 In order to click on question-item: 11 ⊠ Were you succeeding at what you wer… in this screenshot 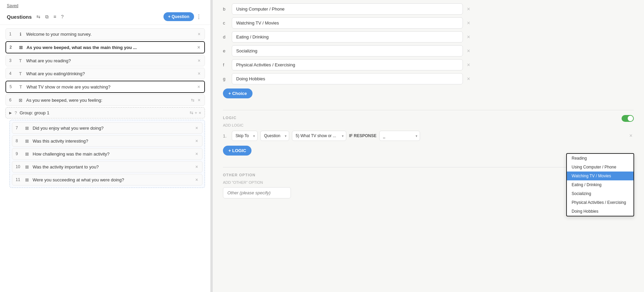, I will do `click(107, 180)`.